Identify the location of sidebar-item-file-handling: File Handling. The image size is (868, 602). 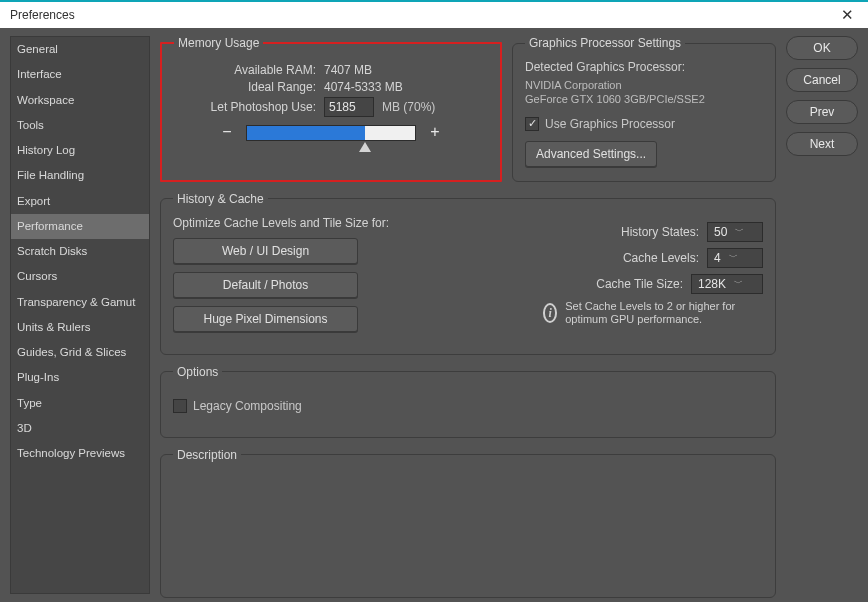
(80, 176).